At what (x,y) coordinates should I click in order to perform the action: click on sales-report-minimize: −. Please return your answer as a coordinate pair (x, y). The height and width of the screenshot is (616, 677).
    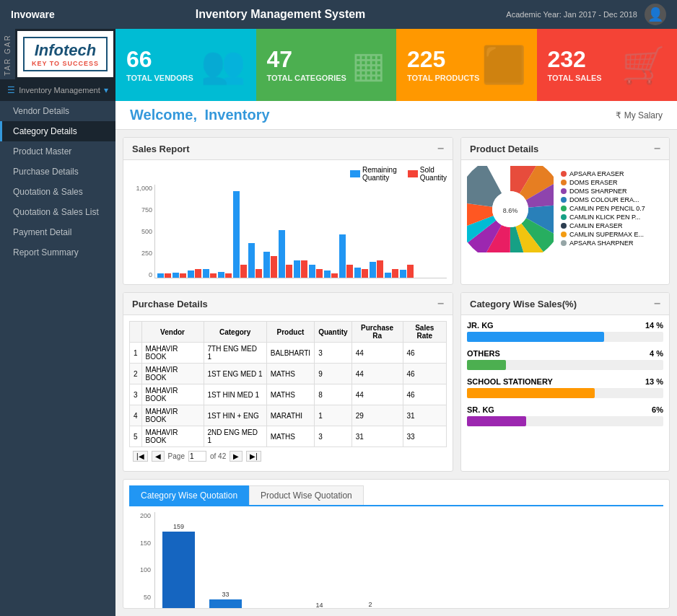
    Looking at the image, I should click on (440, 149).